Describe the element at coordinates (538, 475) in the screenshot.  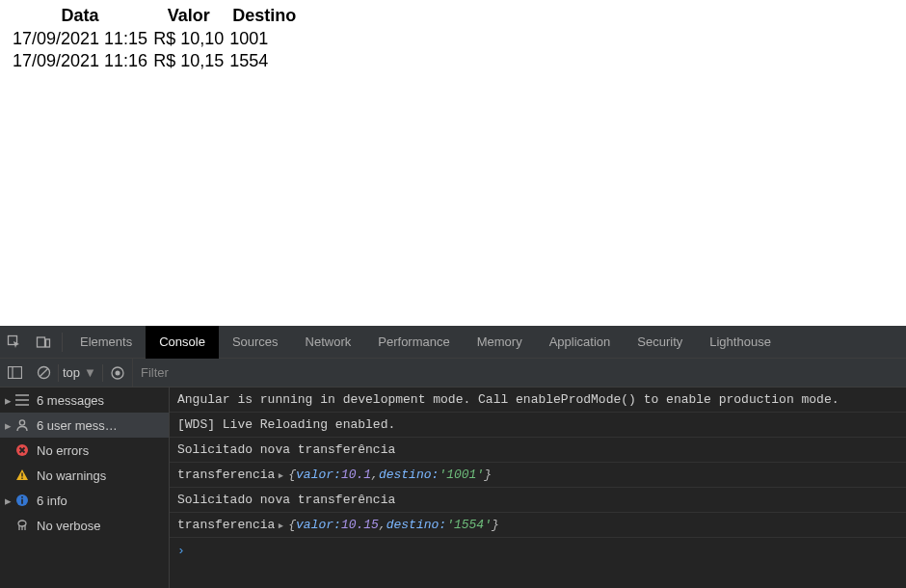
I see `log-entry-object: transferencia ▸ { valor: 10.1 , destino:…` at that location.